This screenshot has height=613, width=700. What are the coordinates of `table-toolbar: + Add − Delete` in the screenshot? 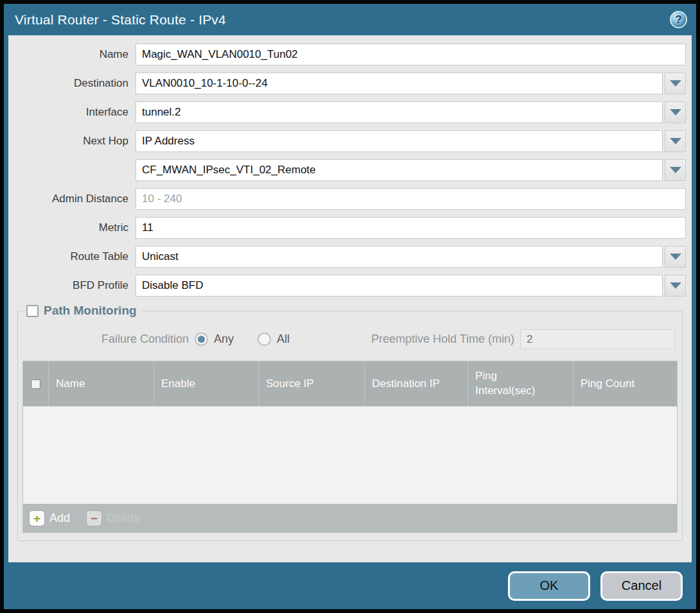 It's located at (350, 518).